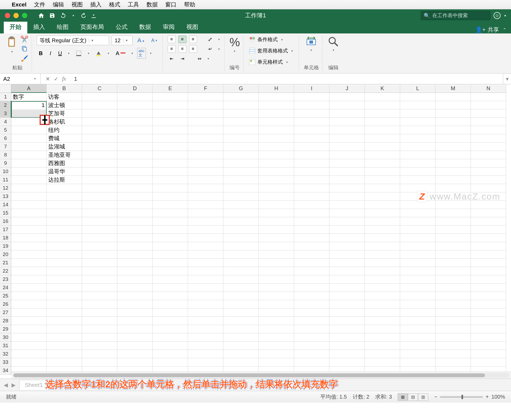  What do you see at coordinates (206, 238) in the screenshot?
I see `cell-F18` at bounding box center [206, 238].